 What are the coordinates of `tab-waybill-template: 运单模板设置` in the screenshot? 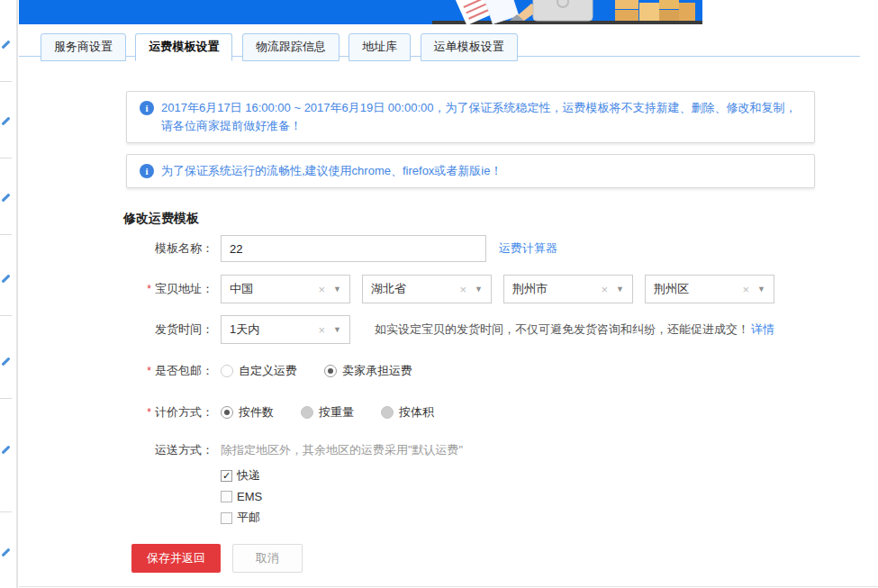 It's located at (469, 47).